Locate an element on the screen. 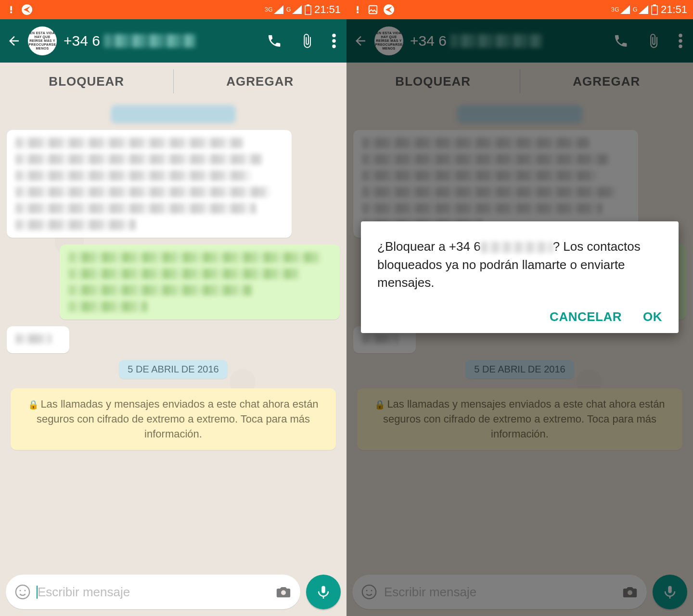 The width and height of the screenshot is (693, 616). image-icon is located at coordinates (373, 10).